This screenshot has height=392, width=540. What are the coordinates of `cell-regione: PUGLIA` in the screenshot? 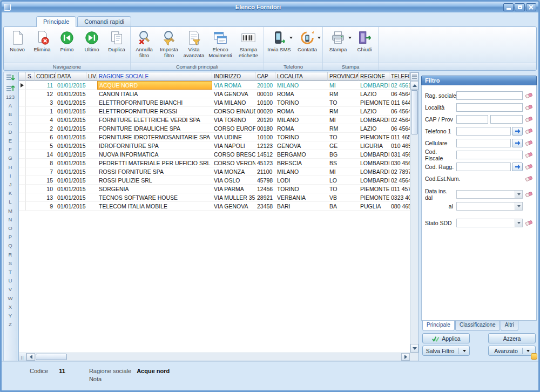 It's located at (374, 206).